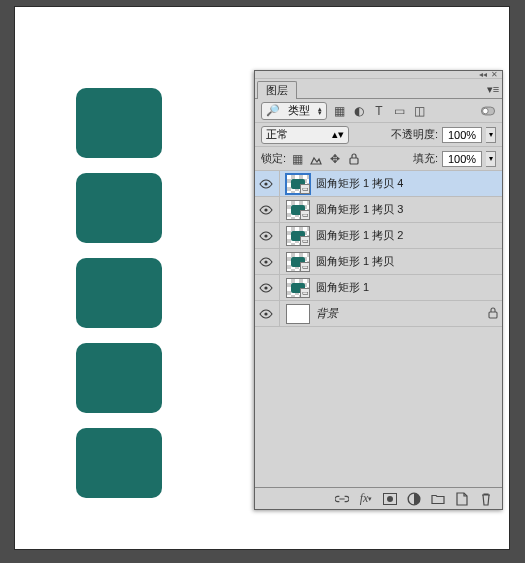 The width and height of the screenshot is (525, 563). Describe the element at coordinates (355, 262) in the screenshot. I see `layer-name: 圆角矩形 1 拷贝` at that location.